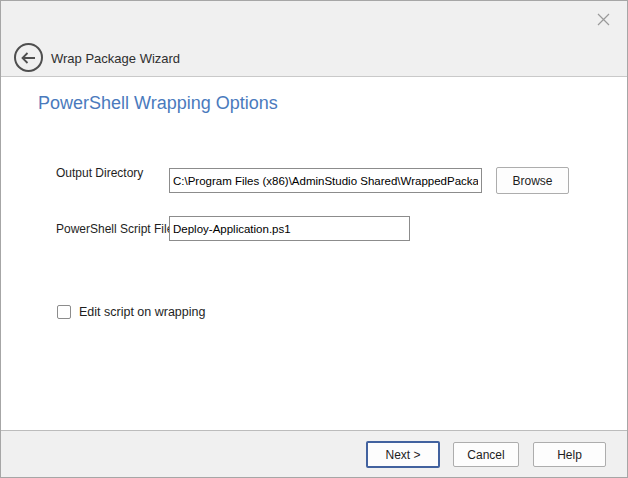 The width and height of the screenshot is (628, 478). Describe the element at coordinates (603, 19) in the screenshot. I see `close-button` at that location.